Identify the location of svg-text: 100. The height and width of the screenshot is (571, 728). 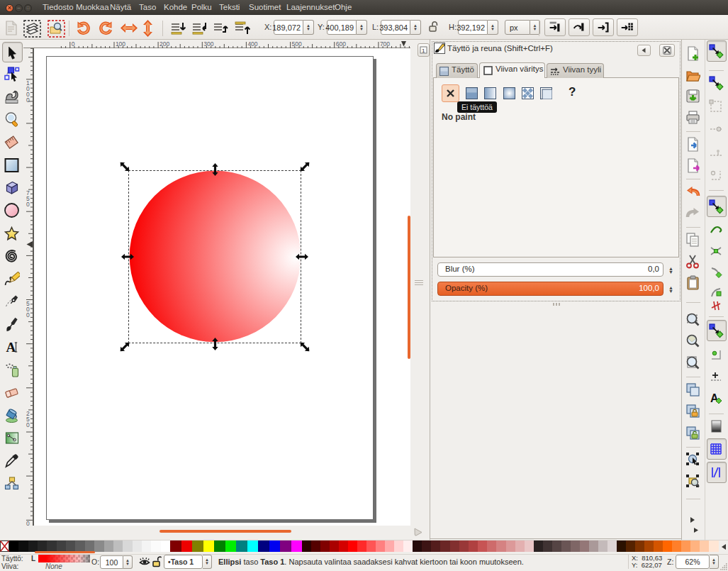
(121, 44).